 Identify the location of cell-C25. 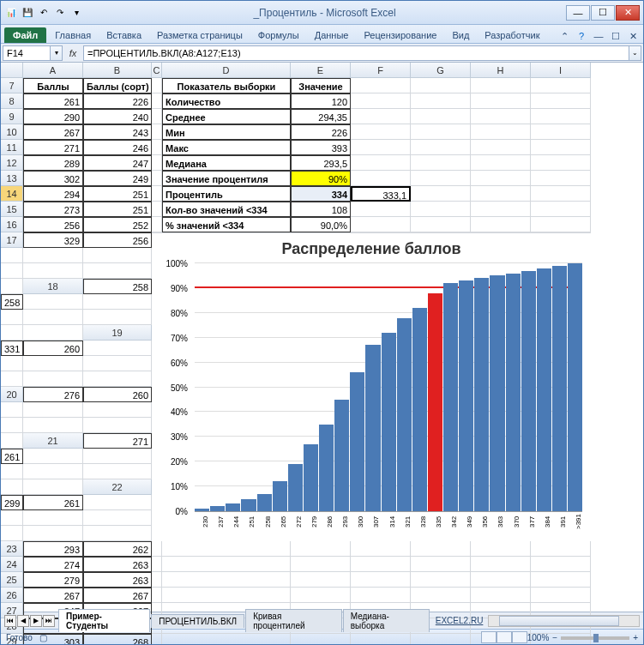
(157, 580).